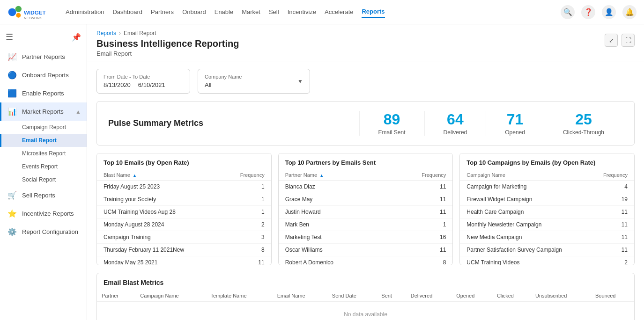 Image resolution: width=644 pixels, height=320 pixels. Describe the element at coordinates (429, 296) in the screenshot. I see `blast-metrics-col-header: Delivered` at that location.